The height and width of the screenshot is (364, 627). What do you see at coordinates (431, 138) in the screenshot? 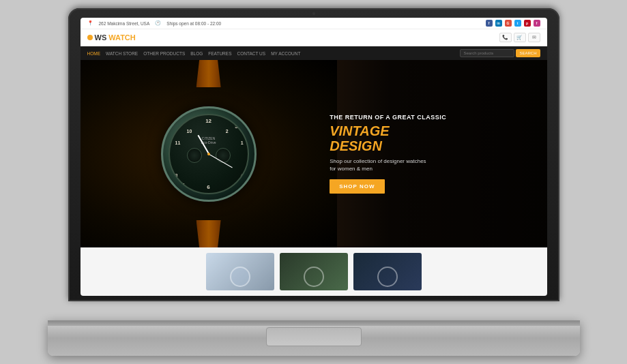
I see `hero-title: VINTAGE DESIGN` at bounding box center [431, 138].